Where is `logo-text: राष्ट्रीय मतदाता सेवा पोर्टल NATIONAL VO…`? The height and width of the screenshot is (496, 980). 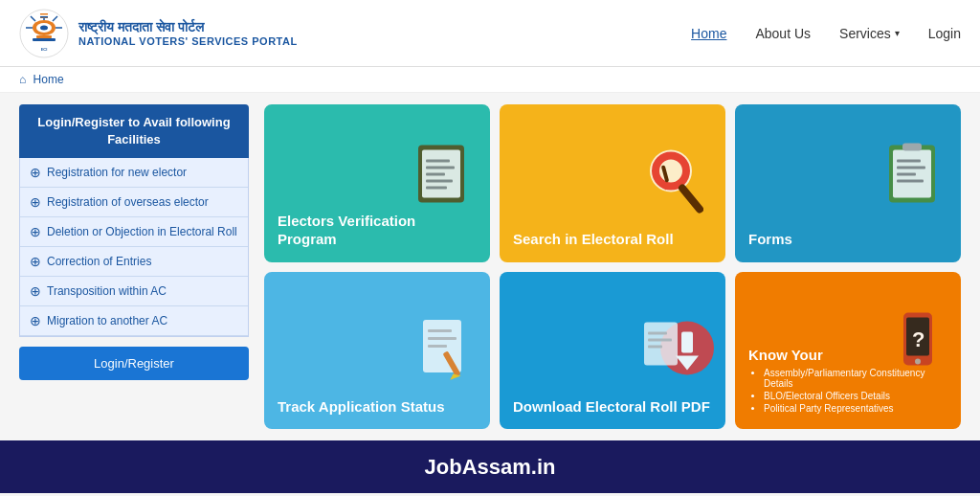 logo-text: राष्ट्रीय मतदाता सेवा पोर्टल NATIONAL VO… is located at coordinates (188, 33).